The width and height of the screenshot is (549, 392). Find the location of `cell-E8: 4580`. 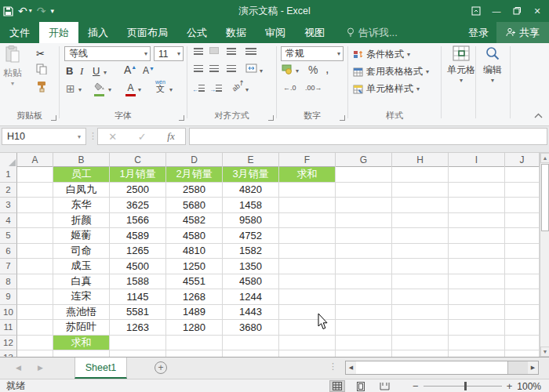

cell-E8: 4580 is located at coordinates (251, 282).